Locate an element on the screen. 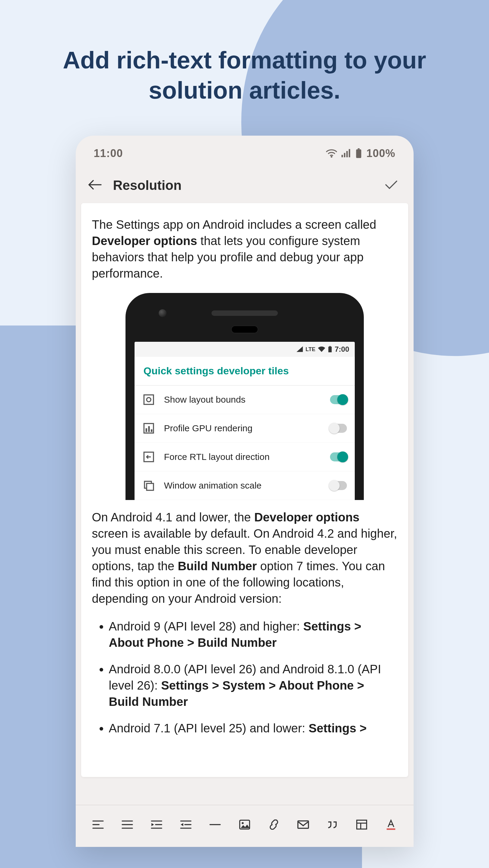  tile-row: Force RTL layout direction is located at coordinates (245, 457).